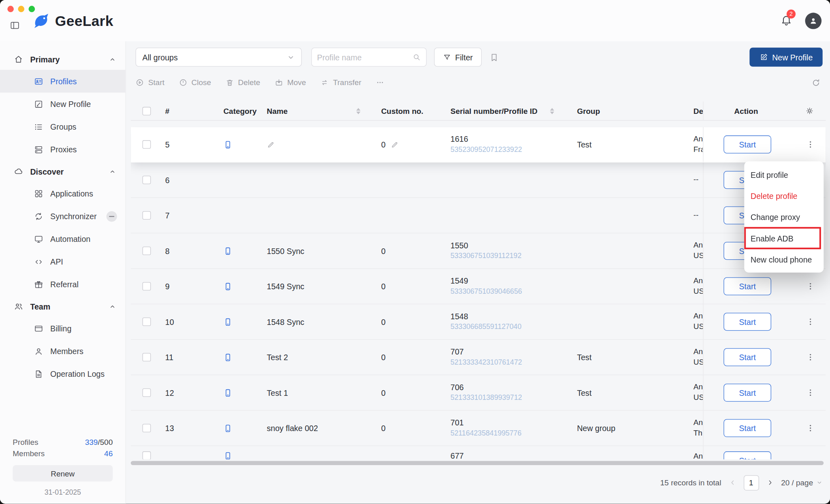  Describe the element at coordinates (63, 104) in the screenshot. I see `sidebar-item-new-profile: New Profile` at that location.